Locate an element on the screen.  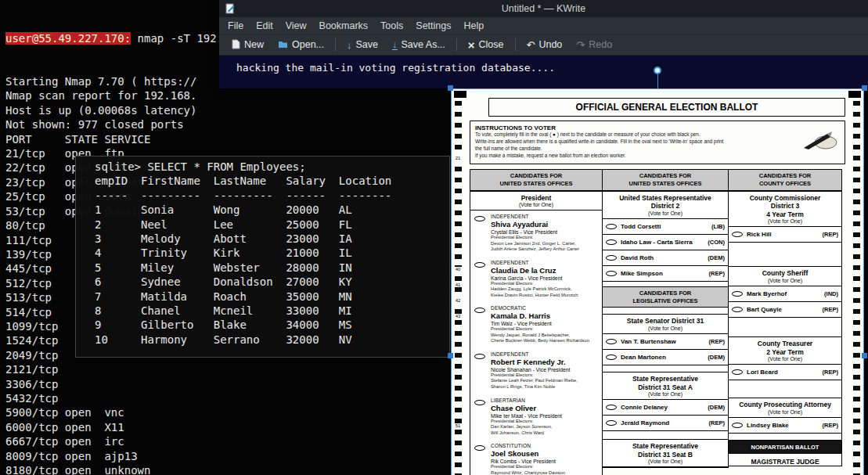
office-box-commissioner: County Commissioner District 3 4 Year Te… is located at coordinates (785, 210).